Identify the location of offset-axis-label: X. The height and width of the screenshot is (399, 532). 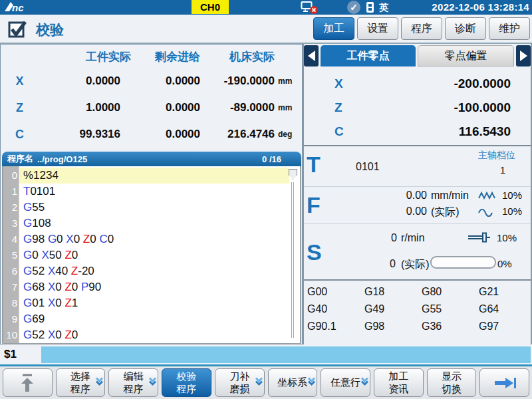
(339, 84).